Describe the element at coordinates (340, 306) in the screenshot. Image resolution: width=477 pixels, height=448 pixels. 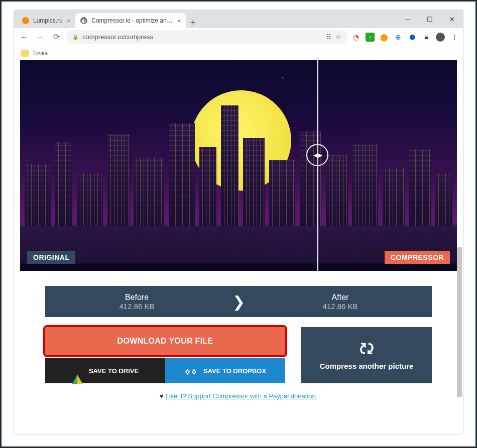
I see `after-value: 412.86 KB` at that location.